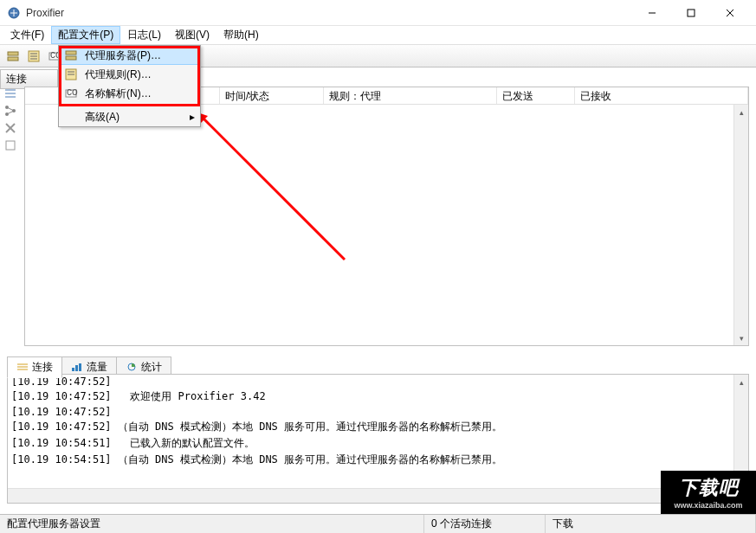 The width and height of the screenshot is (756, 533). Describe the element at coordinates (651, 524) in the screenshot. I see `status-download: 下载` at that location.